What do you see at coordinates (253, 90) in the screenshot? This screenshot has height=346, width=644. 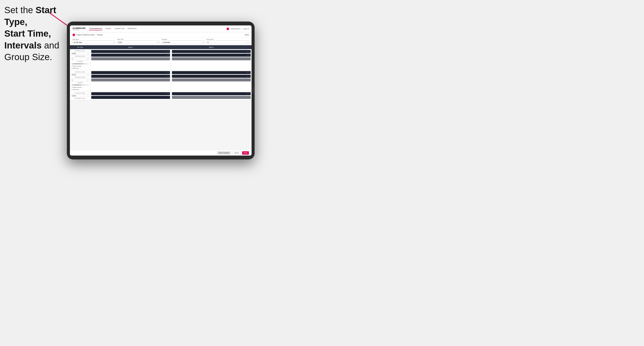 I see `tablet-side-button` at bounding box center [253, 90].